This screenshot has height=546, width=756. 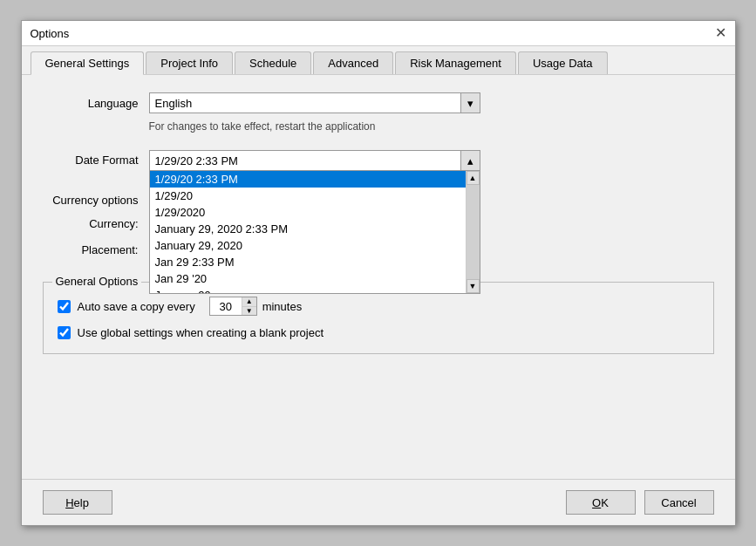 I want to click on language-dropdown-btn: ▾, so click(x=470, y=103).